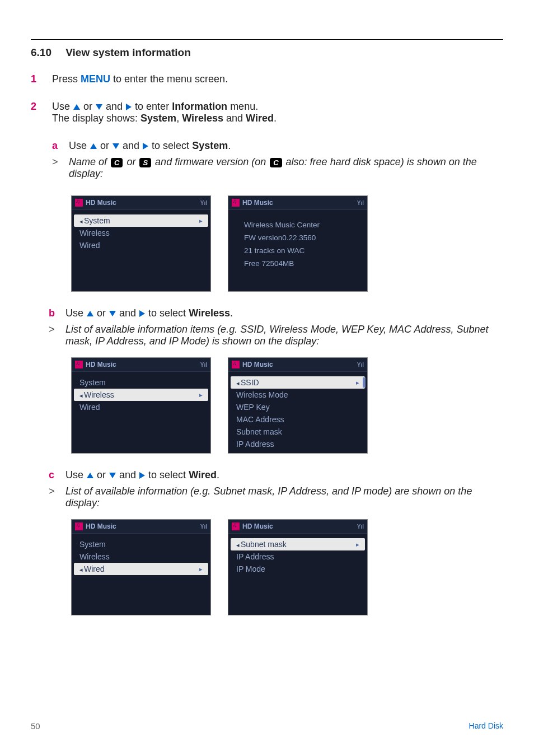 This screenshot has height=756, width=534. Describe the element at coordinates (267, 80) in the screenshot. I see `step-1: 1 Press MENU to enter the menu screen.` at that location.